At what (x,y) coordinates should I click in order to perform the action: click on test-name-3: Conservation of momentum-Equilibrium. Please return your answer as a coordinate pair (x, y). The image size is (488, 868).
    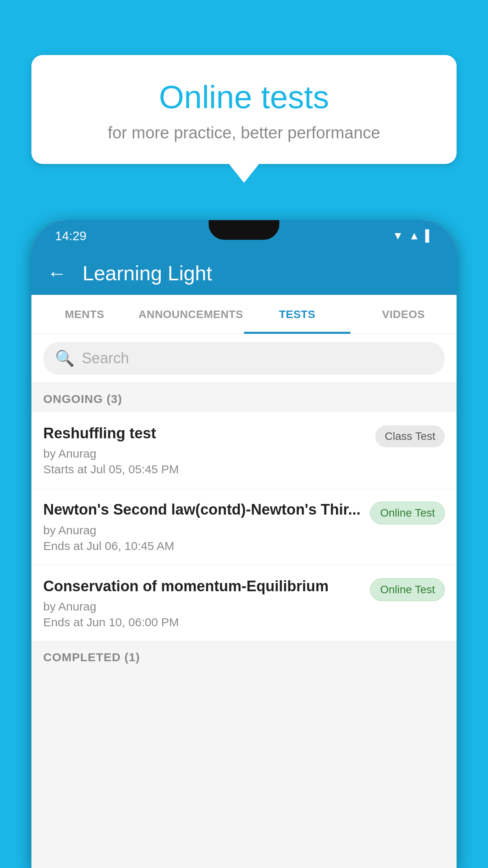
    Looking at the image, I should click on (203, 587).